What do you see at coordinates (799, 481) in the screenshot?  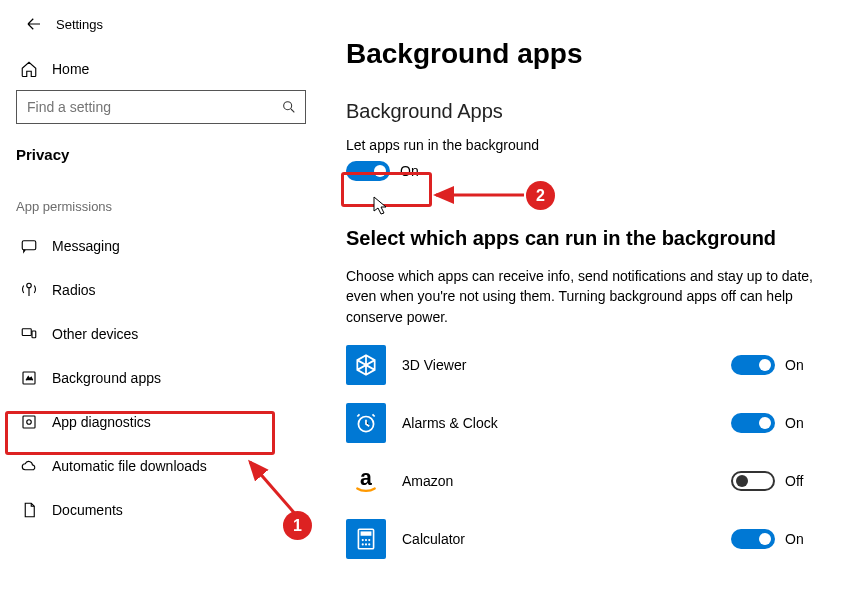 I see `app-toggle-state: Off` at bounding box center [799, 481].